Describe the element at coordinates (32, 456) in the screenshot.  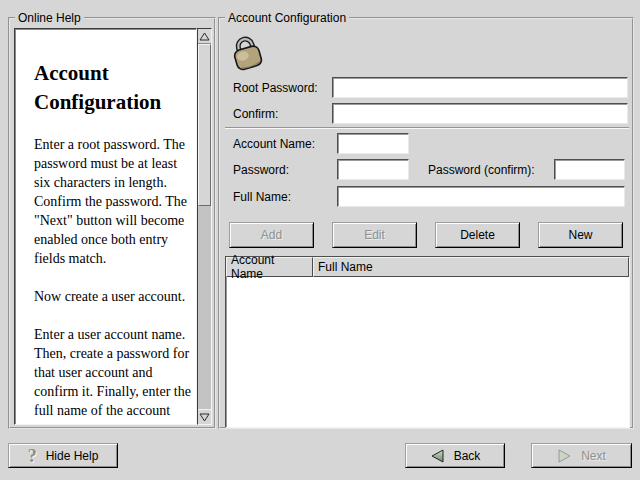
I see `question-icon: ?` at that location.